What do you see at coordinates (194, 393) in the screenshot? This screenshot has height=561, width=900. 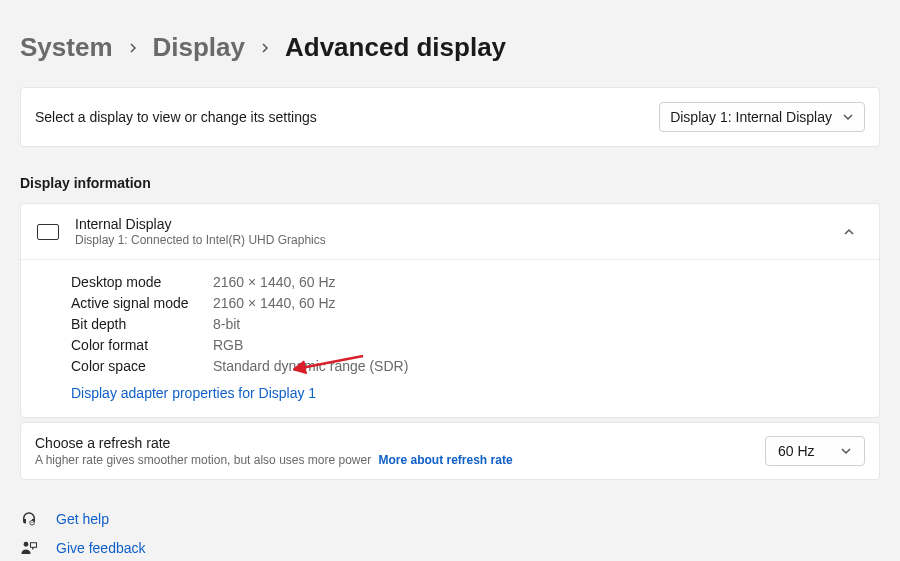 I see `display-adapter-properties-link: Display adapter properties for Display 1` at bounding box center [194, 393].